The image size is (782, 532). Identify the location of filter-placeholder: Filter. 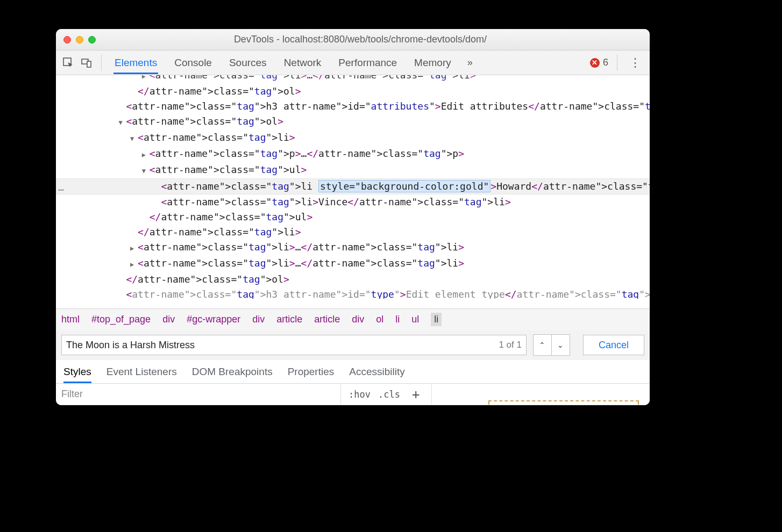
(72, 394).